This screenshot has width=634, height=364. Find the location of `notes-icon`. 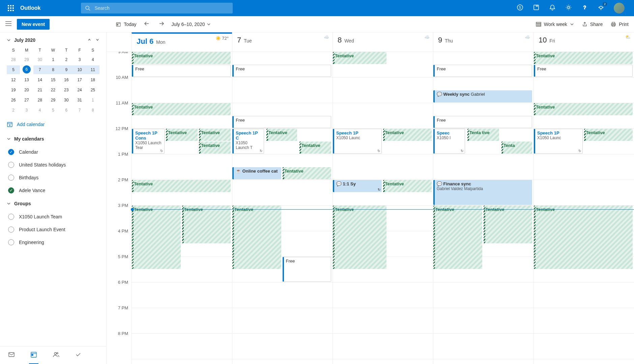

notes-icon is located at coordinates (536, 8).